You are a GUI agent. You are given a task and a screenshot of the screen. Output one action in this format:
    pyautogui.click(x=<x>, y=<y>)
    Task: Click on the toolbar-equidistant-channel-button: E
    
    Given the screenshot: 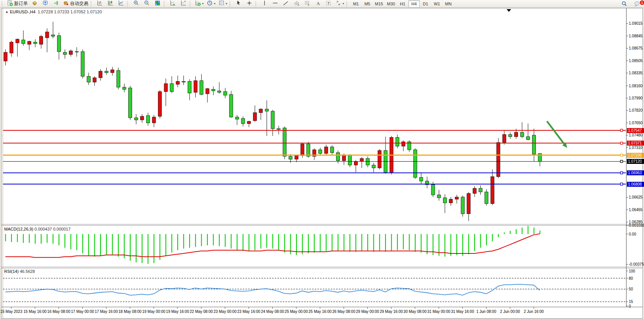 What is the action you would take?
    pyautogui.click(x=296, y=4)
    